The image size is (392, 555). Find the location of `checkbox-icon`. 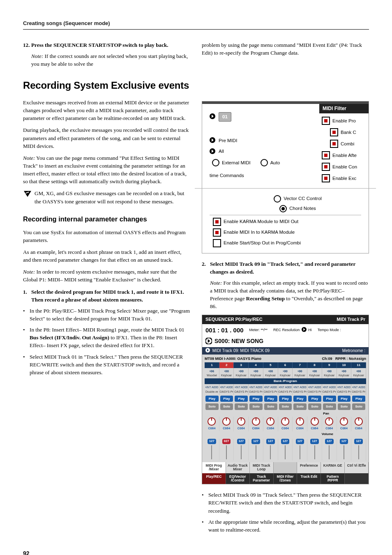

checkbox-icon is located at coordinates (326, 178).